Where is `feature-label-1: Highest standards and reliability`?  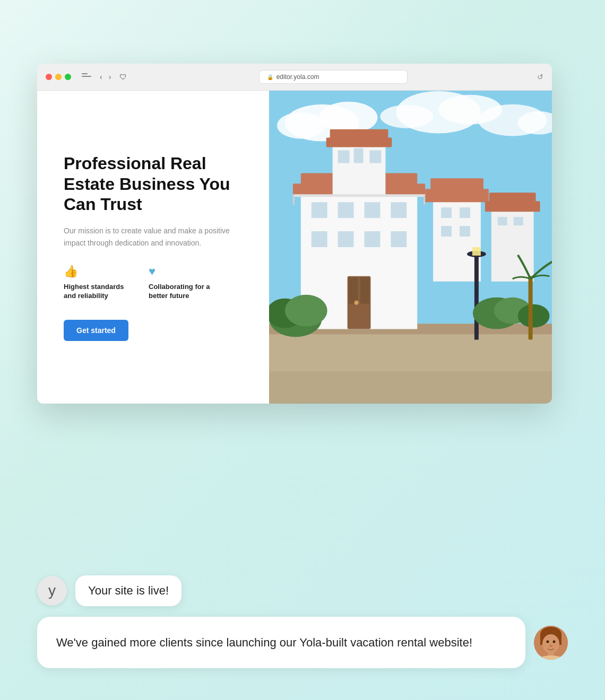
feature-label-1: Highest standards and reliability is located at coordinates (96, 292).